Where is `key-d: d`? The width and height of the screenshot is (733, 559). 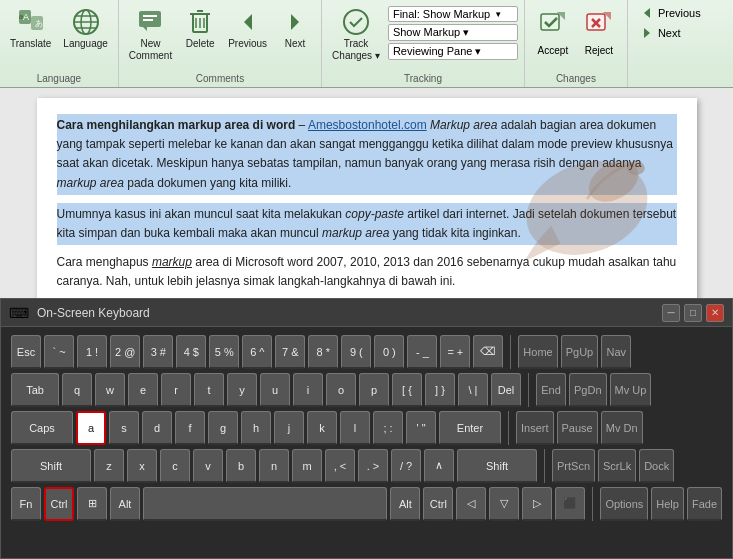
key-d: d is located at coordinates (157, 428).